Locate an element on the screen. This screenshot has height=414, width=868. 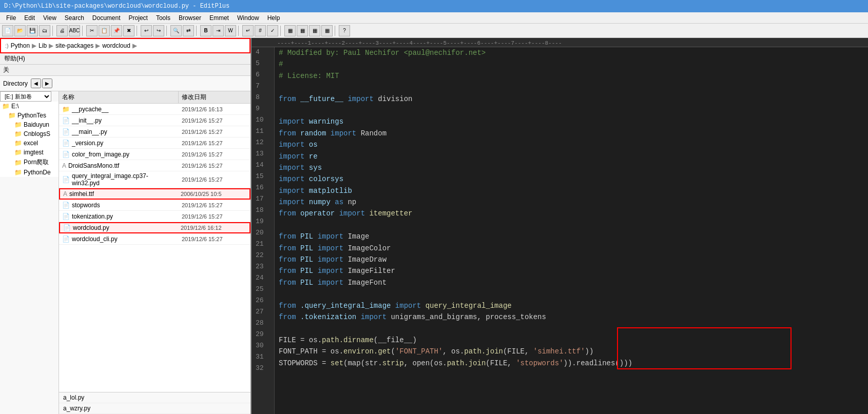
toolbar-check: ✓ is located at coordinates (273, 31).